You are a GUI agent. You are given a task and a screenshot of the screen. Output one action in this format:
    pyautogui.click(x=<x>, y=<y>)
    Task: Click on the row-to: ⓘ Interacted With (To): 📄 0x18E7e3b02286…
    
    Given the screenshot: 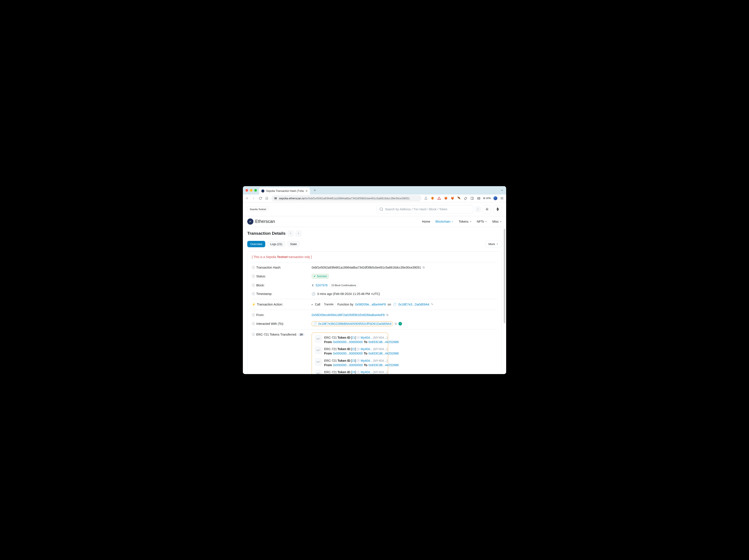 What is the action you would take?
    pyautogui.click(x=374, y=324)
    